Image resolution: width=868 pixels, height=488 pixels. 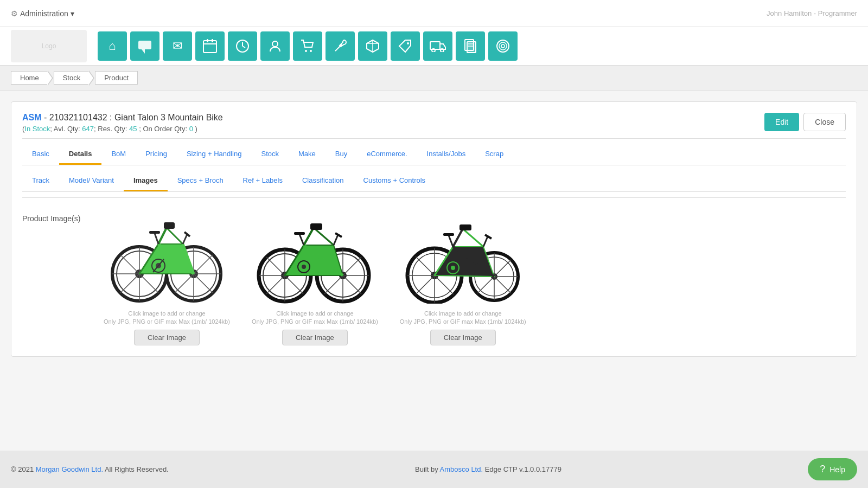 What do you see at coordinates (123, 129) in the screenshot?
I see `product-subtitle: (In Stock; Avl. Qty: 647; Res. Qty: 45 ;…` at bounding box center [123, 129].